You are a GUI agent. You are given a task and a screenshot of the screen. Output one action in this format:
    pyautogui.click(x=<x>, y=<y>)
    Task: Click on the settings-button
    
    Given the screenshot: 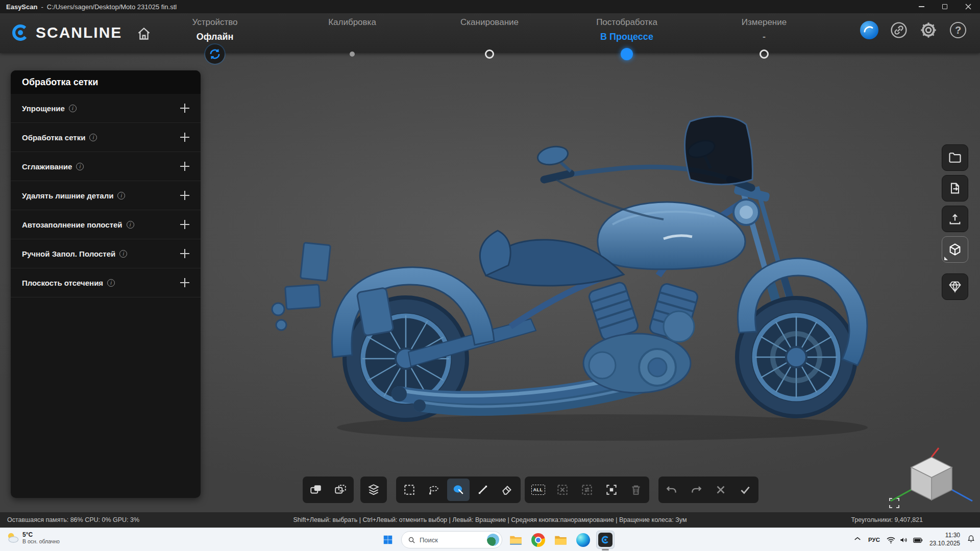 What is the action you would take?
    pyautogui.click(x=928, y=30)
    